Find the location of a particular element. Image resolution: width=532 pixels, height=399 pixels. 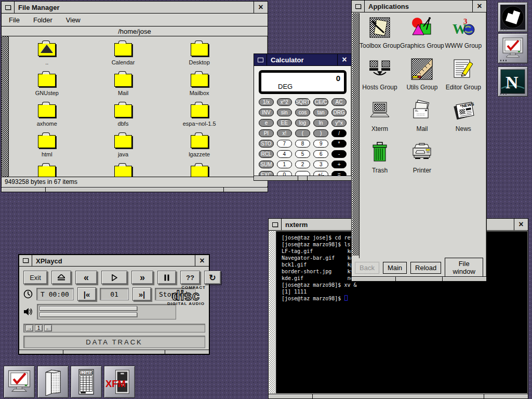

calculator-key: 1/x is located at coordinates (266, 102).